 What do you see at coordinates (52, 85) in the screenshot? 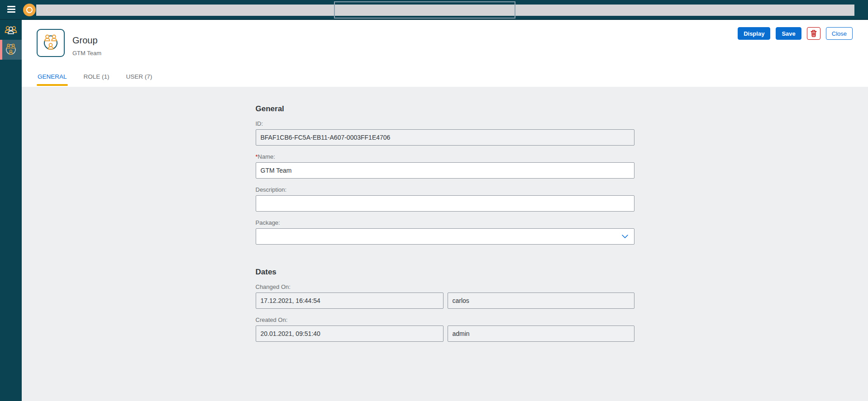
I see `active-tab-underline` at bounding box center [52, 85].